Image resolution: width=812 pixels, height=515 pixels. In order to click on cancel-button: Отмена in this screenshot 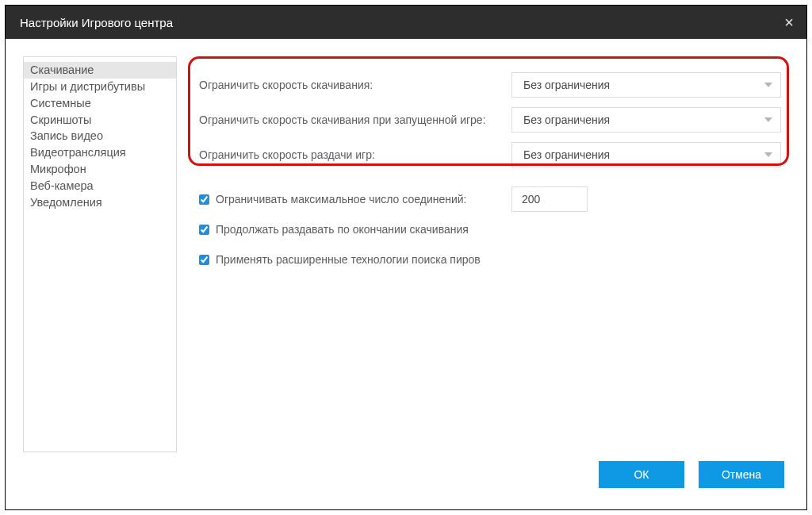, I will do `click(741, 475)`.